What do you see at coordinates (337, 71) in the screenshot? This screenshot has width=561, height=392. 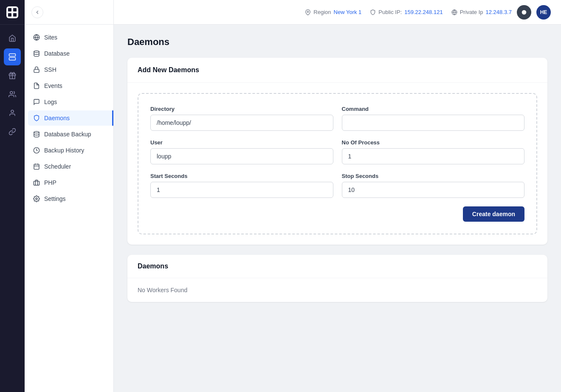 I see `add-daemons-card-header: Add New Daemons` at bounding box center [337, 71].